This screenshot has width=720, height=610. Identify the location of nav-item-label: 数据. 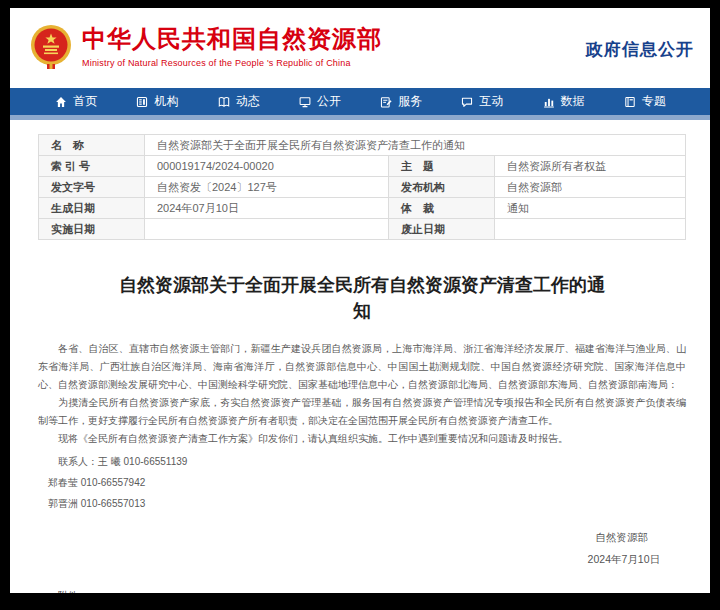
(573, 102).